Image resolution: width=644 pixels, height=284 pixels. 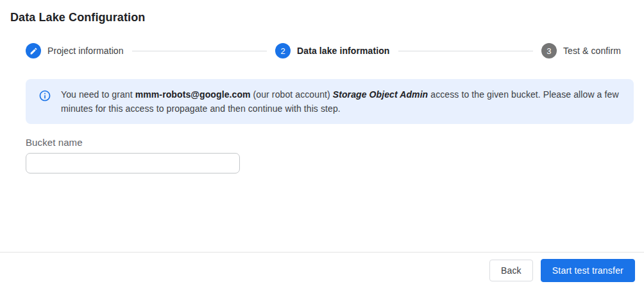 I want to click on footer-action-bar: Back Start test transfer, so click(x=322, y=268).